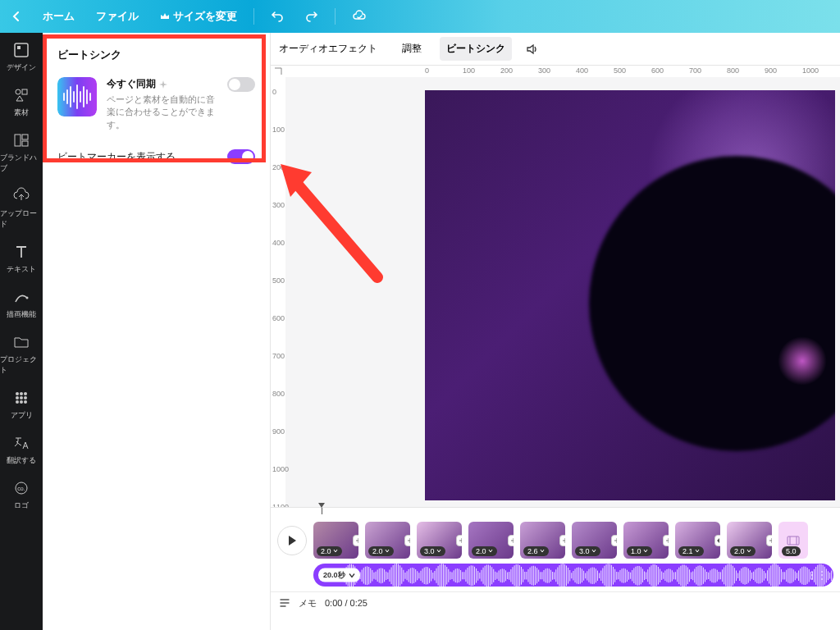  What do you see at coordinates (292, 541) in the screenshot?
I see `play-button` at bounding box center [292, 541].